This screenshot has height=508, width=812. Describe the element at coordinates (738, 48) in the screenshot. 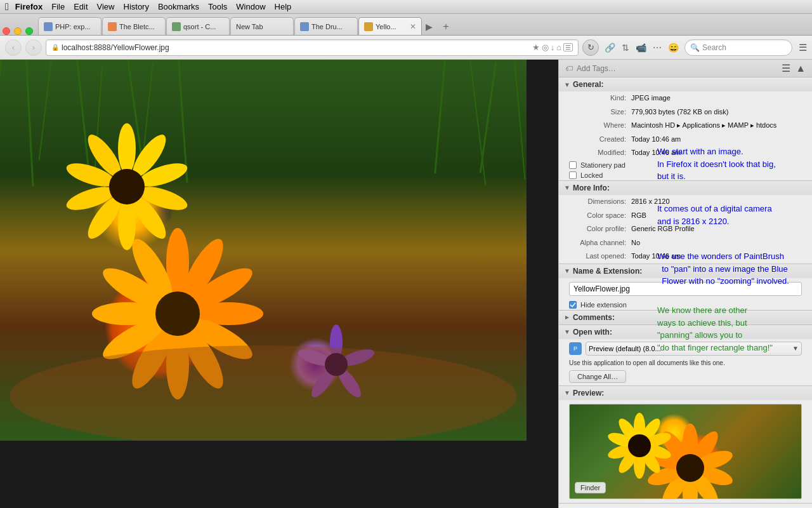

I see `search-bar: 🔍 Search` at that location.